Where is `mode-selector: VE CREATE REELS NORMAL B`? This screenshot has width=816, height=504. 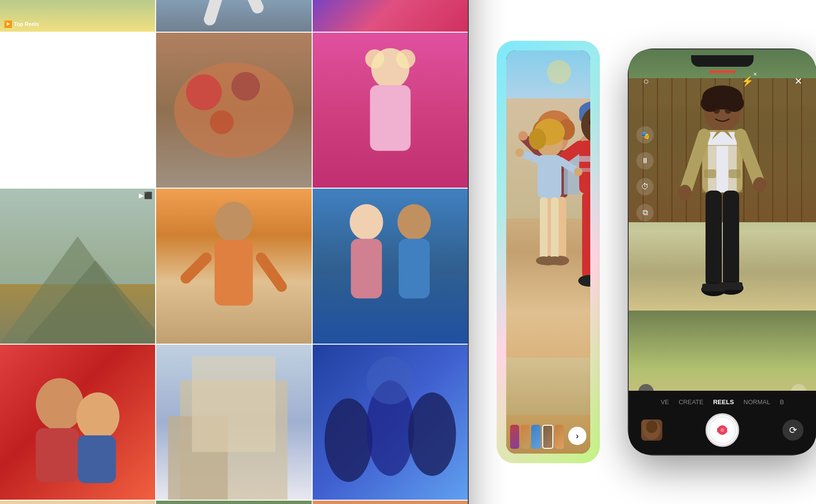 mode-selector: VE CREATE REELS NORMAL B is located at coordinates (722, 402).